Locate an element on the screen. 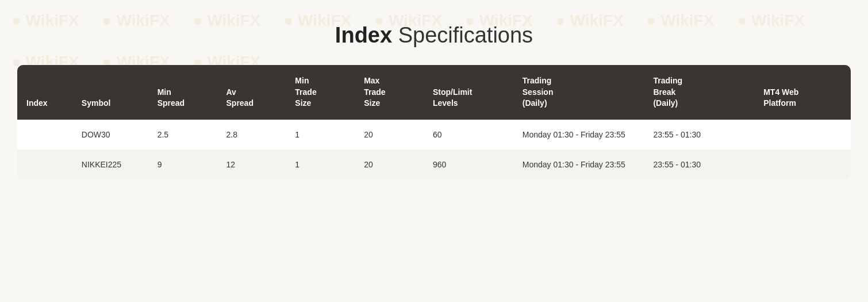 Image resolution: width=868 pixels, height=302 pixels. cell-min-trade-size-1: 1 is located at coordinates (320, 165).